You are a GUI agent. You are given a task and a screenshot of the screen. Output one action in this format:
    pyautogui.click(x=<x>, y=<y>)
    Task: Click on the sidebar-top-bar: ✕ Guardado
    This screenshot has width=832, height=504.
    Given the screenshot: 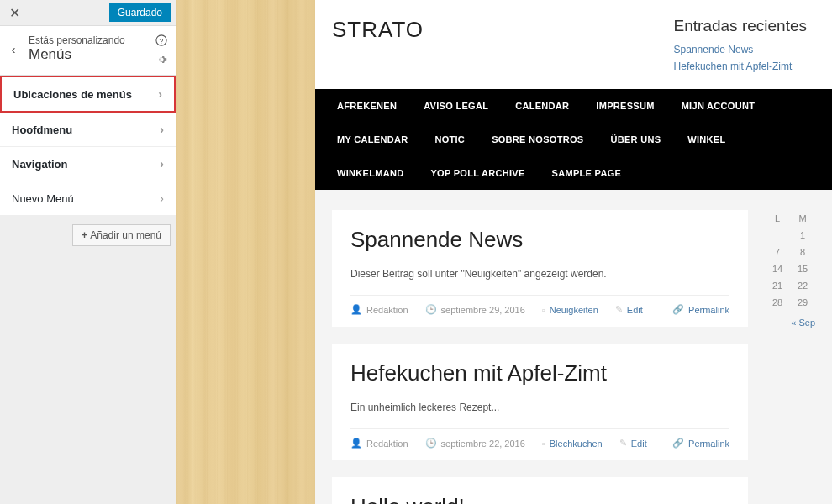 What is the action you would take?
    pyautogui.click(x=87, y=13)
    